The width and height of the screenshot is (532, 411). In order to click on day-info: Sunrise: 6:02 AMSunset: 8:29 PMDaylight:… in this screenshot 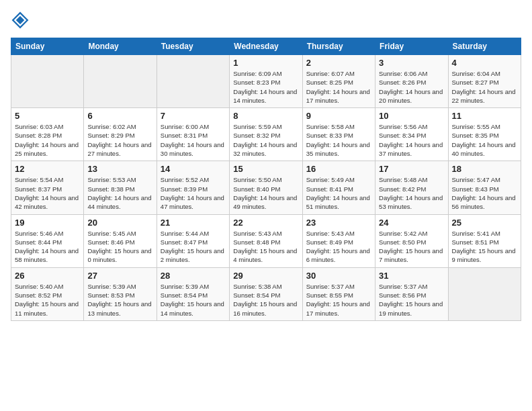, I will do `click(120, 140)`.